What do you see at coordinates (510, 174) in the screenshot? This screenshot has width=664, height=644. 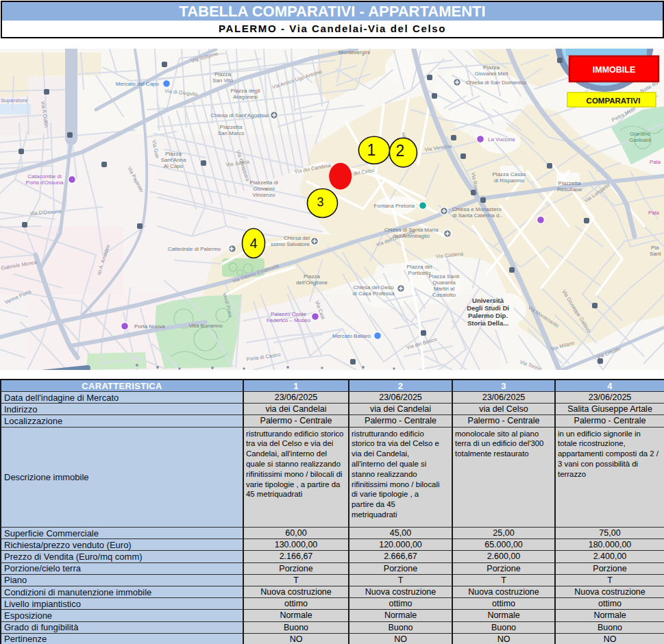 I see `svg-text: Piazza Cassa` at bounding box center [510, 174].